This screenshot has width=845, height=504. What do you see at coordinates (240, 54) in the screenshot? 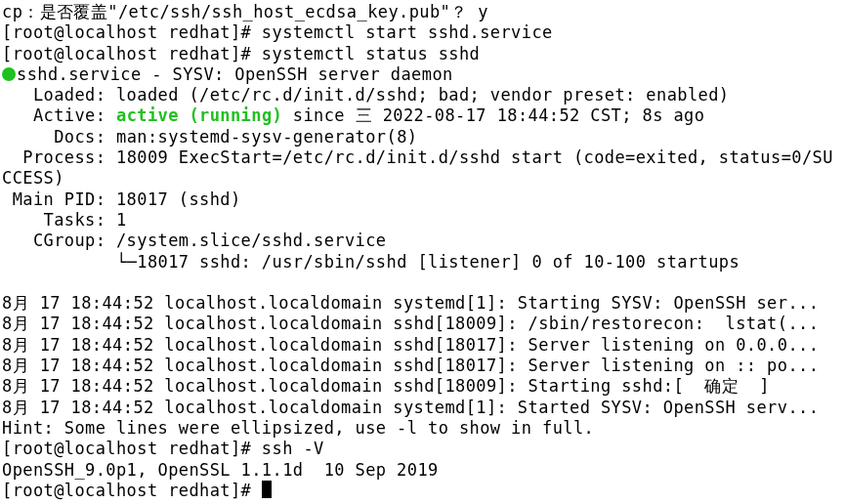
I see `output-line: [root@localhost redhat]# systemctl statu…` at bounding box center [240, 54].